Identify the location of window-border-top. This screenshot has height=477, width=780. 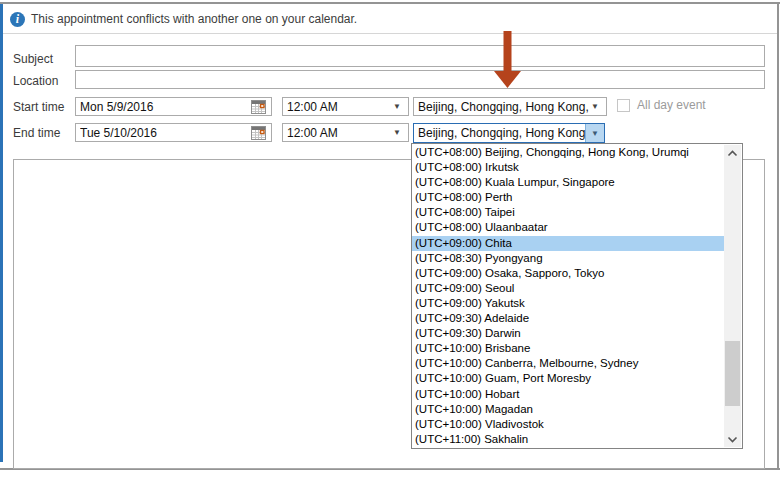
(390, 3).